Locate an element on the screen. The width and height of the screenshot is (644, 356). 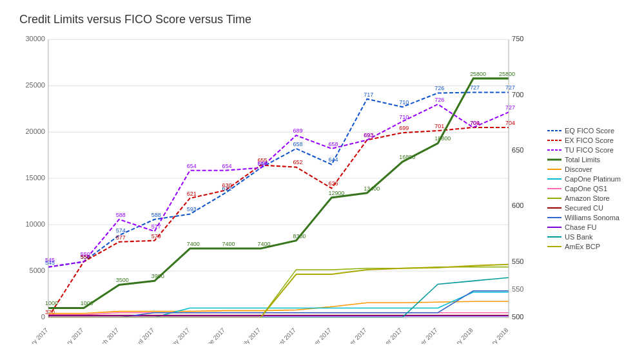
svg-text: August 2017 is located at coordinates (282, 335).